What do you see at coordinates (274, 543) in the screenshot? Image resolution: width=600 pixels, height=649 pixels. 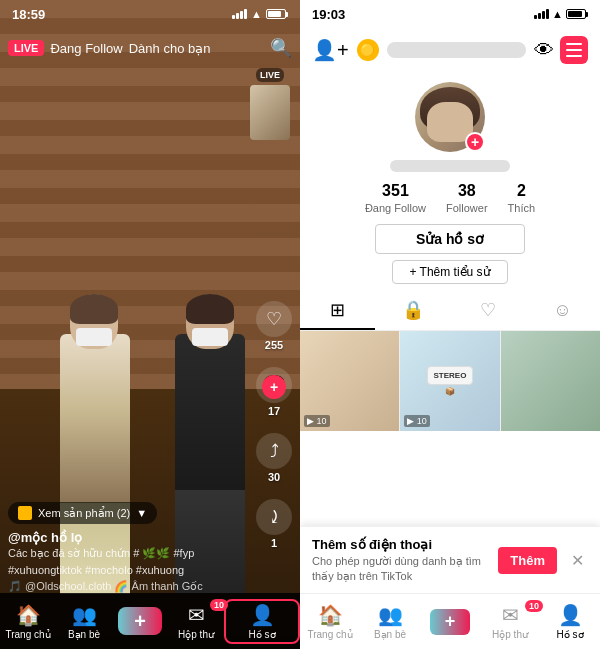 I see `save-count: 1` at bounding box center [274, 543].